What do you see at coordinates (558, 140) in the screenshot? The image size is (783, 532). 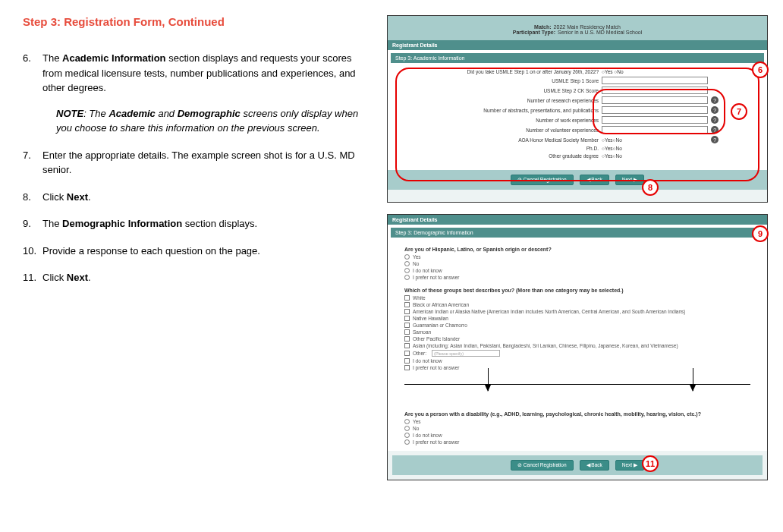 I see `row-aoa: AOA Honor Medical Society Member ○Yes○No…` at bounding box center [558, 140].